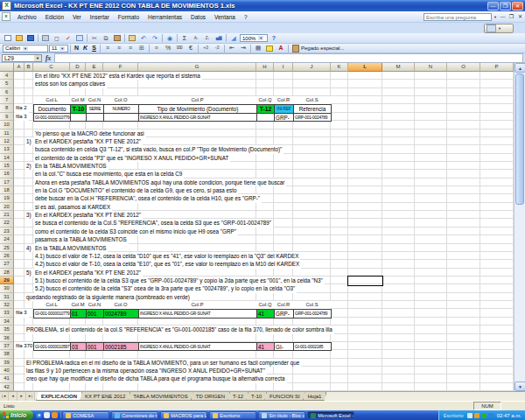 The width and height of the screenshot is (525, 420). What do you see at coordinates (29, 67) in the screenshot?
I see `column-header-B: B` at bounding box center [29, 67].